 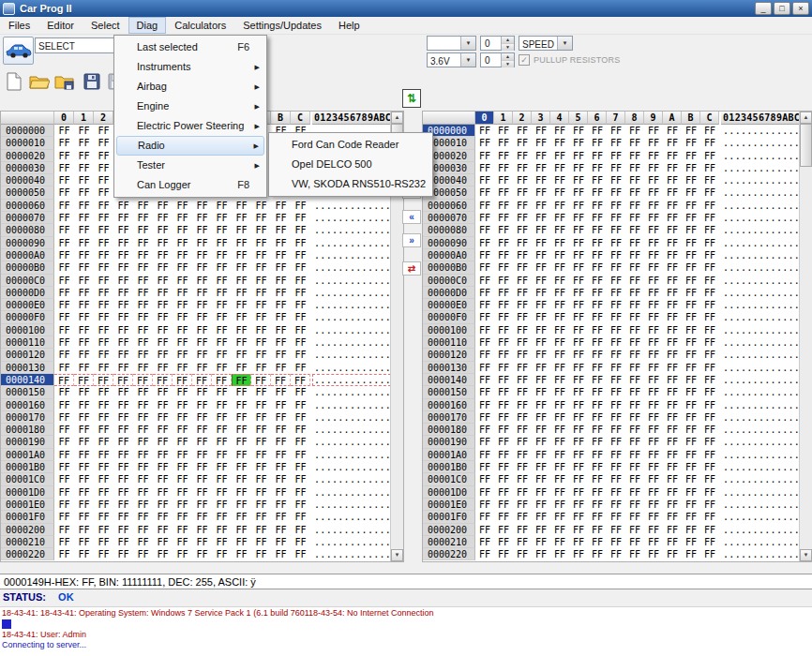 What do you see at coordinates (449, 317) in the screenshot?
I see `row-address: 00000F0` at bounding box center [449, 317].